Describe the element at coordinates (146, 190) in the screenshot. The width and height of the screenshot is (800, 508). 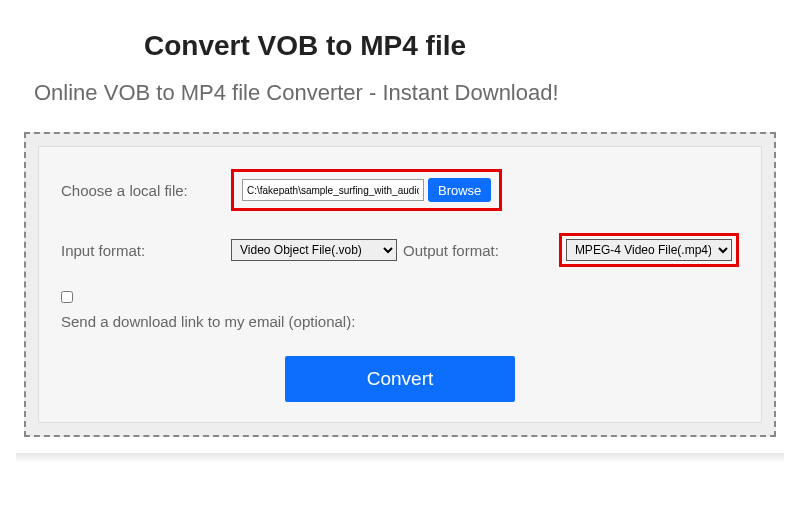
I see `choose-file-label: Choose a local file:` at that location.